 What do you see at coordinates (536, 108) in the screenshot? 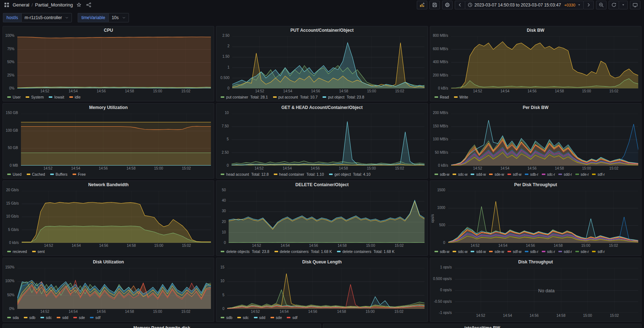
I see `panel-title: Per Disk BW` at bounding box center [536, 108].